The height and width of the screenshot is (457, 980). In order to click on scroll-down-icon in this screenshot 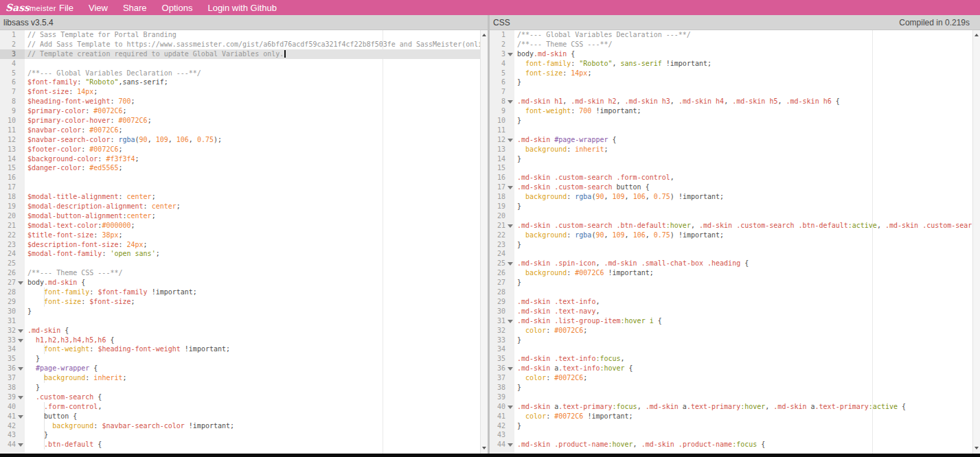, I will do `click(484, 449)`.